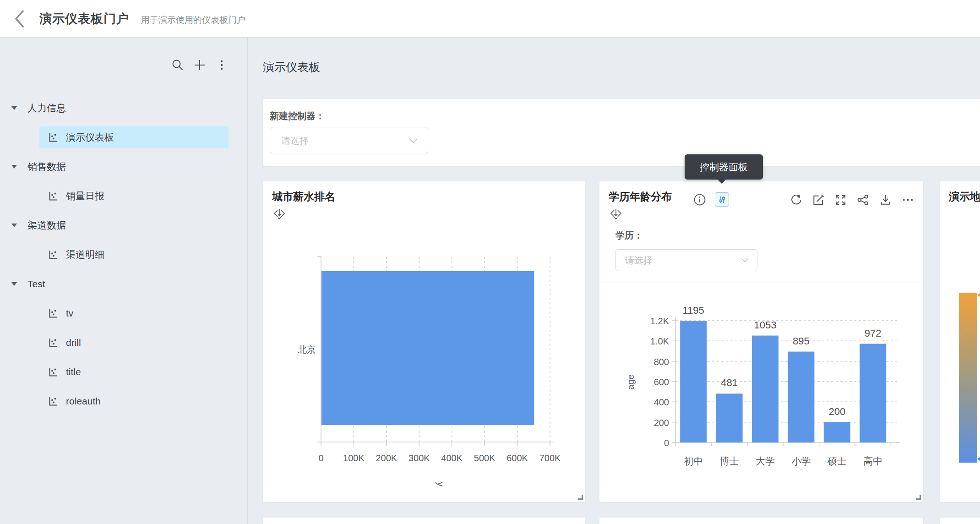 This screenshot has height=524, width=980. I want to click on tree-group-Test: Test, so click(124, 284).